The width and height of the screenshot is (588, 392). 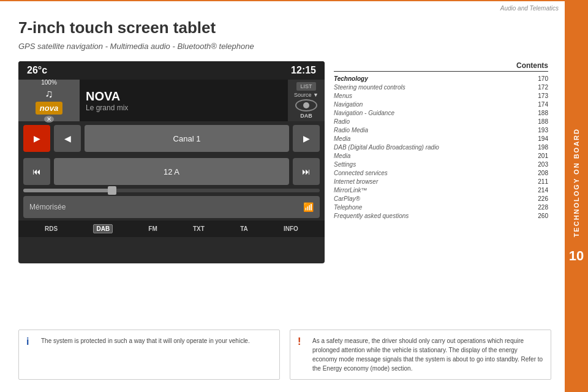 What do you see at coordinates (172, 190) in the screenshot?
I see `progress-track` at bounding box center [172, 190].